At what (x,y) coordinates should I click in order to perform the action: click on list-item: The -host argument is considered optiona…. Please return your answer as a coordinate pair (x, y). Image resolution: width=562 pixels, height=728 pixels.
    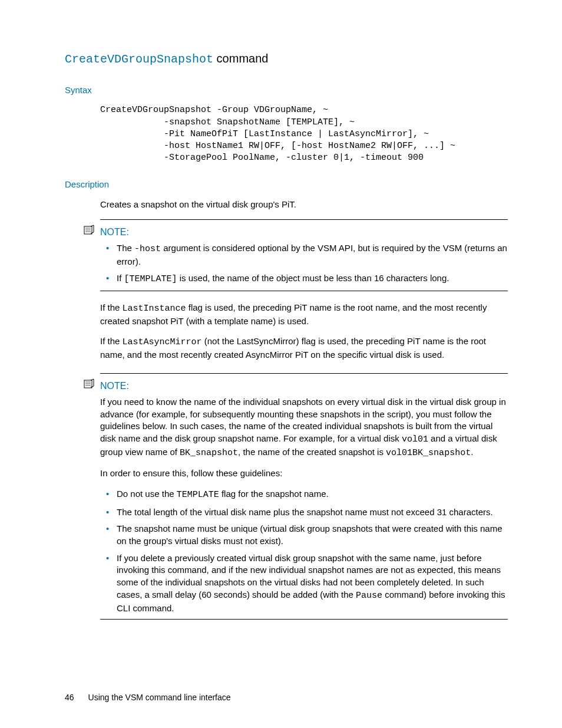
    Looking at the image, I should click on (304, 255).